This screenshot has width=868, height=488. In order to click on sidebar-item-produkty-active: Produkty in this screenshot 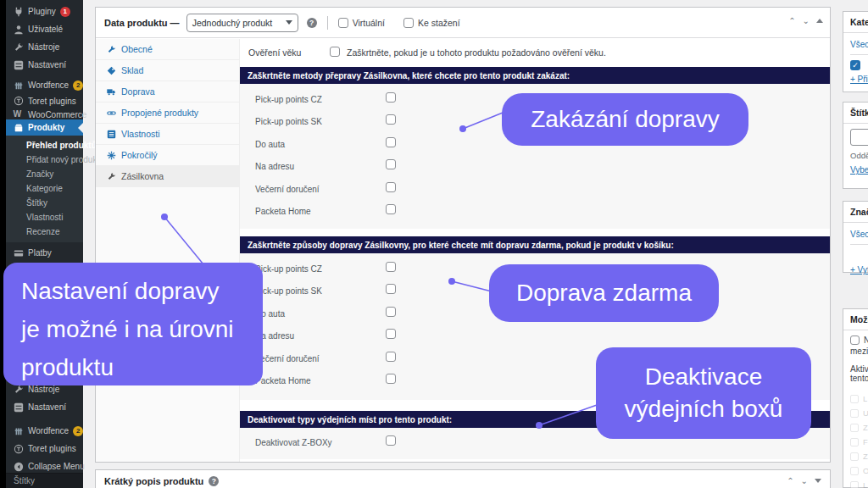, I will do `click(44, 127)`.